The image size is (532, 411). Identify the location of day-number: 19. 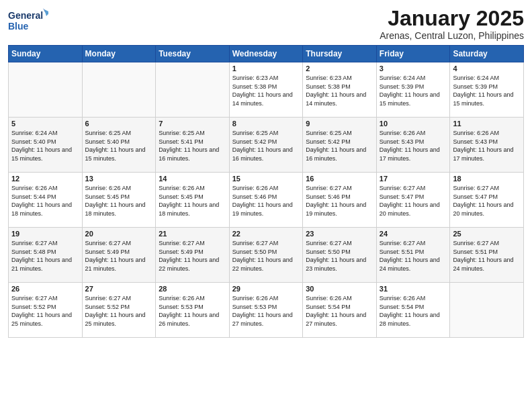
(46, 234).